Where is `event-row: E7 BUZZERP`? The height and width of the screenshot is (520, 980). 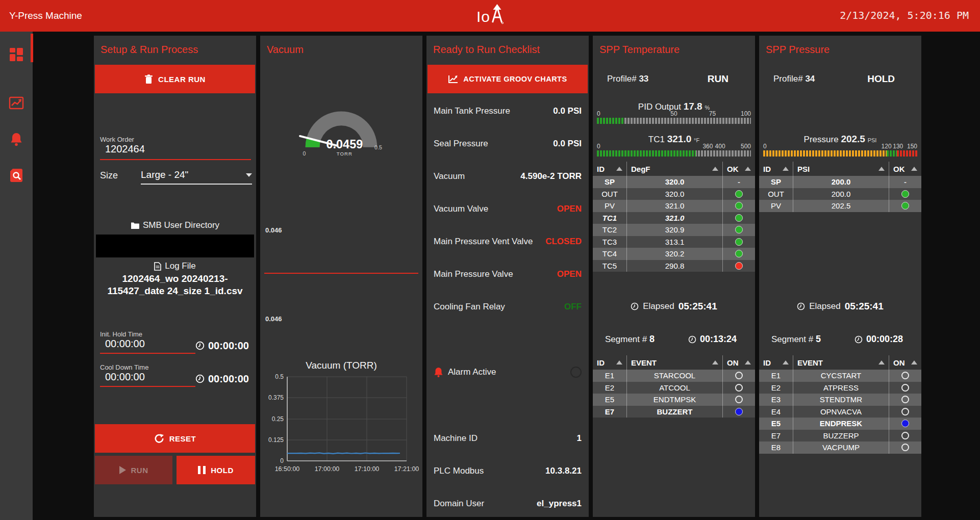 event-row: E7 BUZZERP is located at coordinates (840, 436).